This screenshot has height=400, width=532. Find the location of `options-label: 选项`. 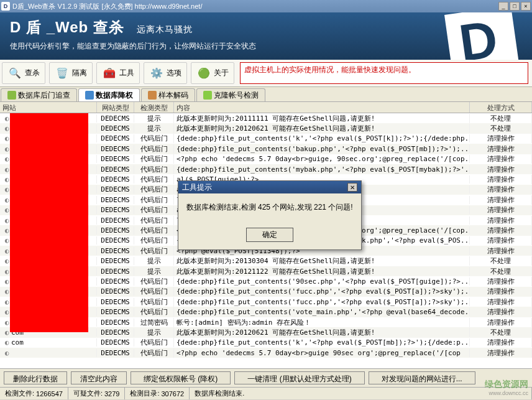

options-label: 选项 is located at coordinates (174, 73).